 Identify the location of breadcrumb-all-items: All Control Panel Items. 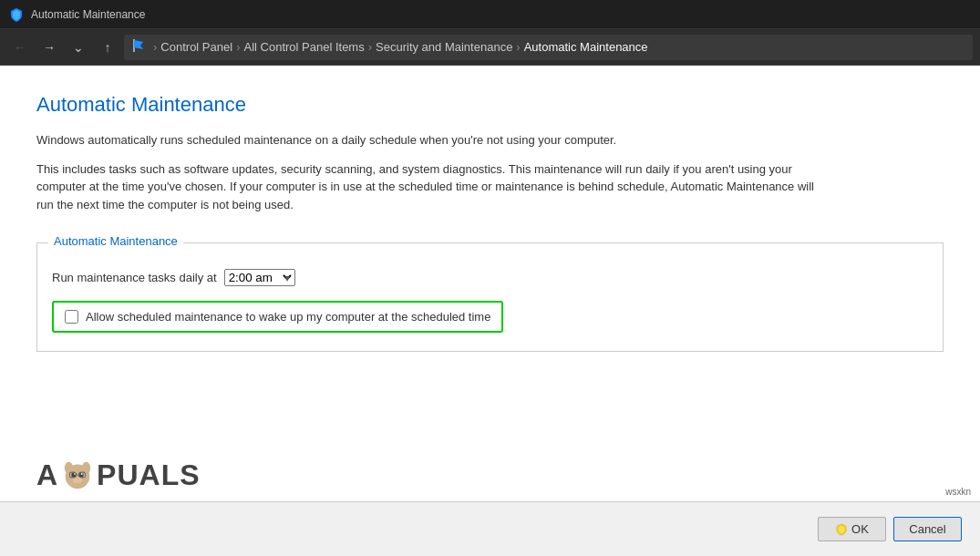
(304, 47).